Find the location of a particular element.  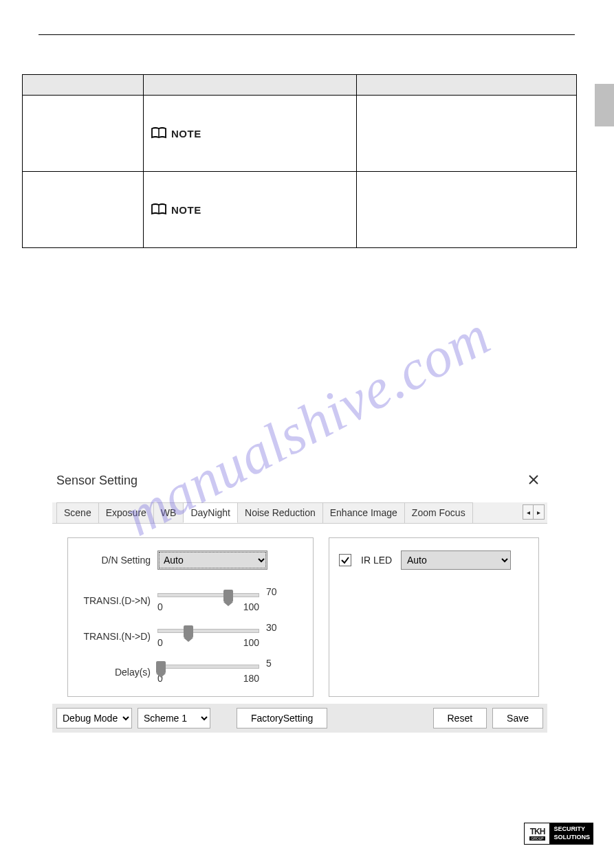

logo-left: TKH GROUP is located at coordinates (537, 834).